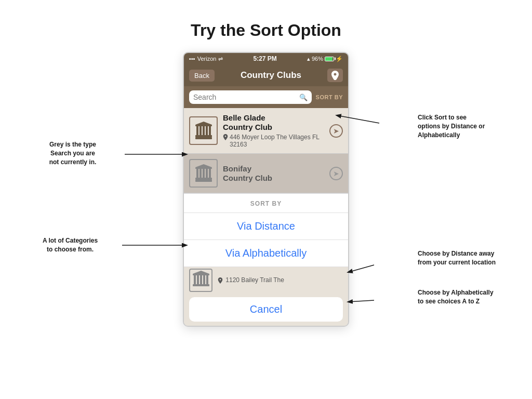 This screenshot has height=399, width=532. What do you see at coordinates (266, 280) in the screenshot?
I see `partial-club-item: 1120 Bailey Trail The` at bounding box center [266, 280].